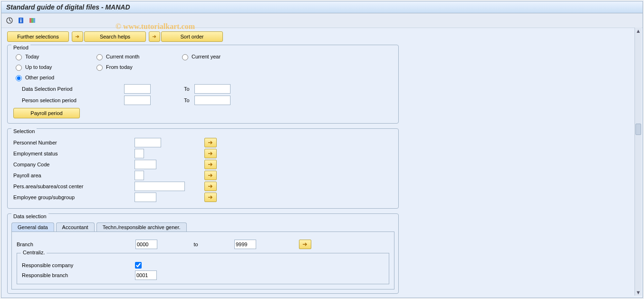  I want to click on resp-branch-label: Responsible branch, so click(78, 275).